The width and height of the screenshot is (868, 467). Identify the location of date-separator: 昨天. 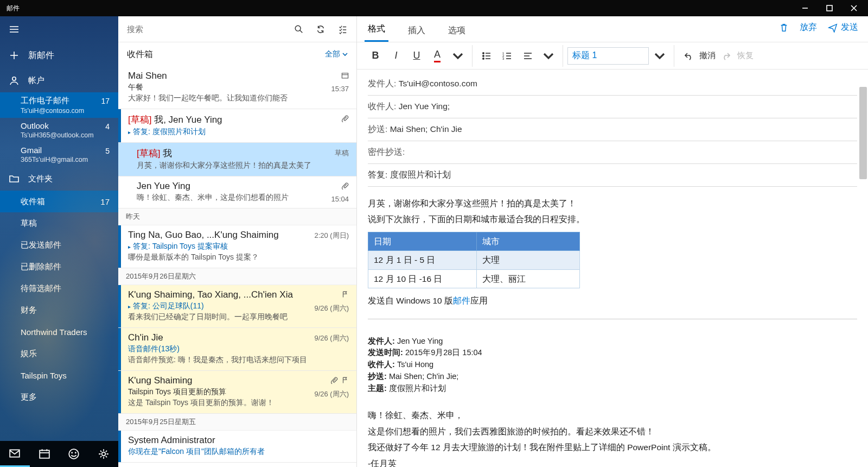
(238, 217).